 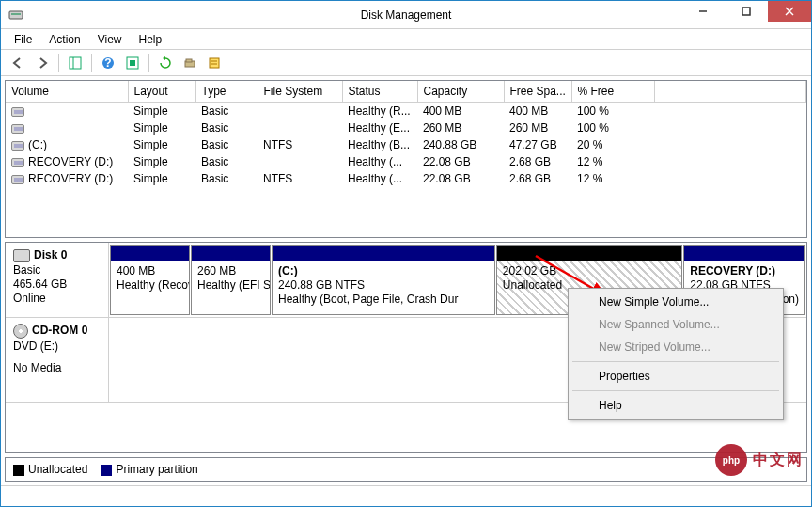 What do you see at coordinates (226, 92) in the screenshot?
I see `col-type: Type` at bounding box center [226, 92].